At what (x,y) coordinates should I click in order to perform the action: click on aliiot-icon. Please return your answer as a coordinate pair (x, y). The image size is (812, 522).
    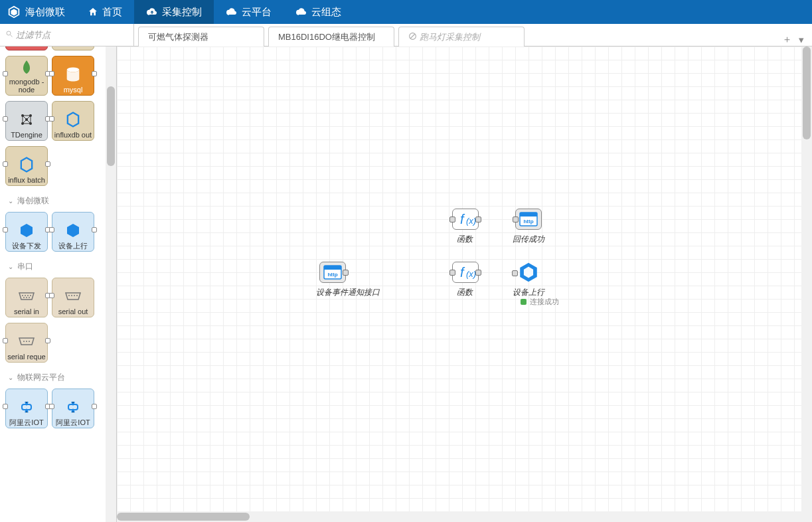
    Looking at the image, I should click on (27, 407).